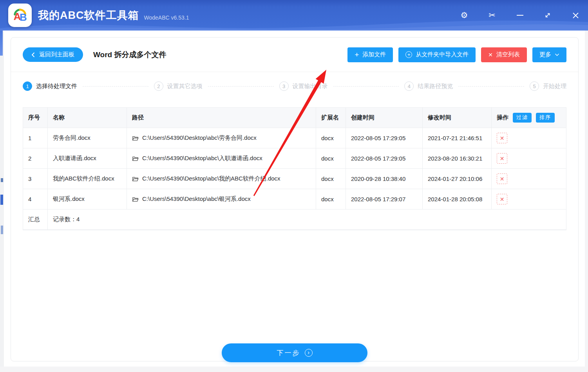  What do you see at coordinates (289, 353) in the screenshot?
I see `next-step-label: 下一步` at bounding box center [289, 353].